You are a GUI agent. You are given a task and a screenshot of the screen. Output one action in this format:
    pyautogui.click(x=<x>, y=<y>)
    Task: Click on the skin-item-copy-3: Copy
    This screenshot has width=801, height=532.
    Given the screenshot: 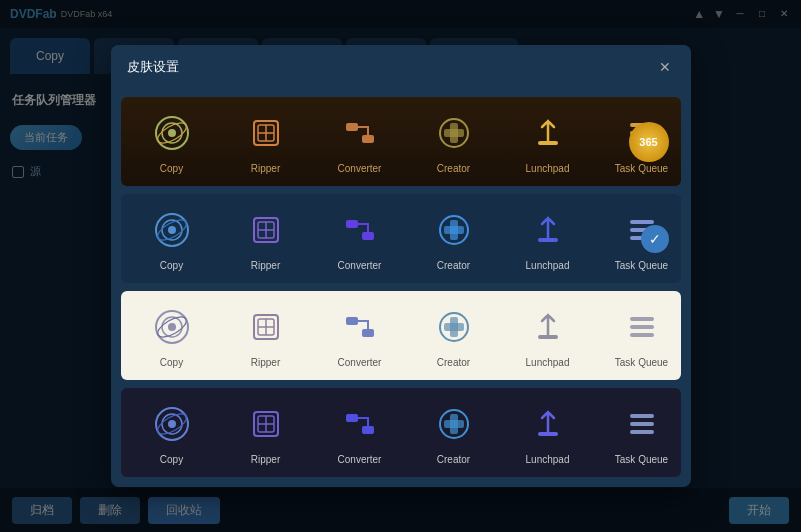 What is the action you would take?
    pyautogui.click(x=172, y=336)
    